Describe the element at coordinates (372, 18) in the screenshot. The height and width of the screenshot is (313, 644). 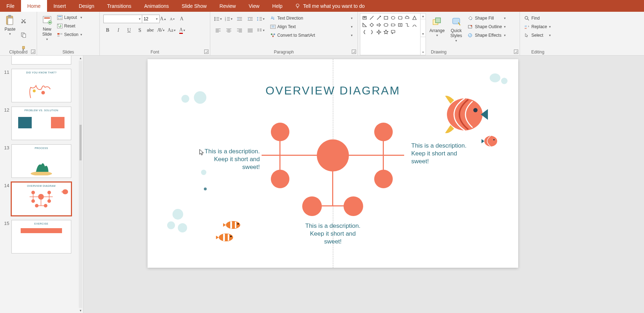
I see `shape-line` at that location.